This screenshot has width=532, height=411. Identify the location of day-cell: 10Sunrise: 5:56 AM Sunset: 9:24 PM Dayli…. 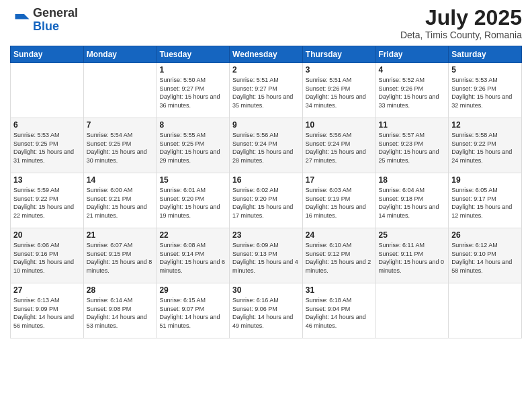
(339, 146).